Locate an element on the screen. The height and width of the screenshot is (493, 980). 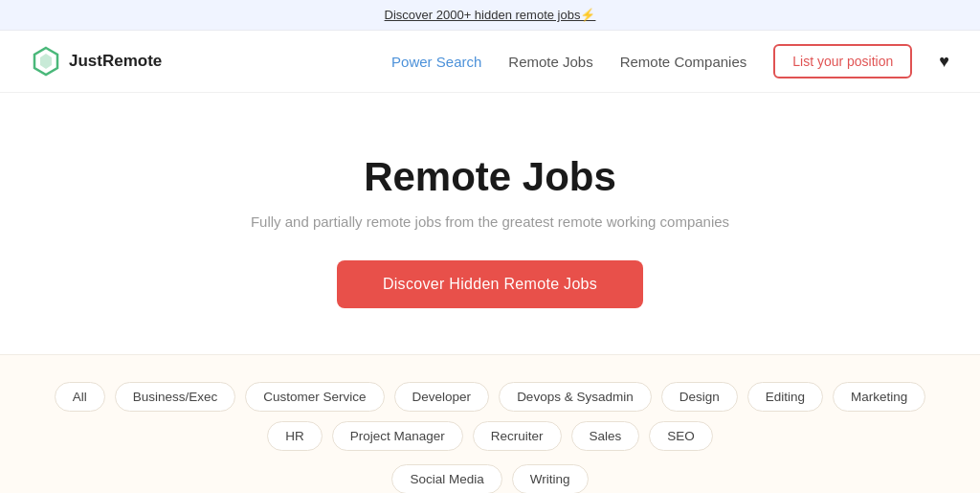
category-tag: Social Media is located at coordinates (446, 479).